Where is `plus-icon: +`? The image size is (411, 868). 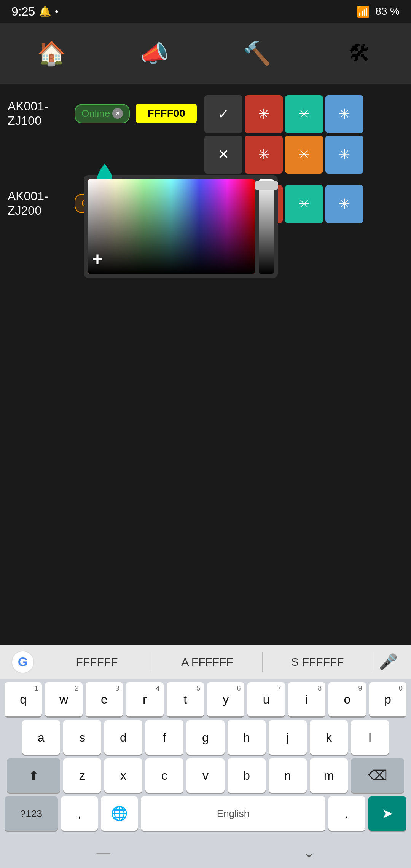 plus-icon: + is located at coordinates (97, 259).